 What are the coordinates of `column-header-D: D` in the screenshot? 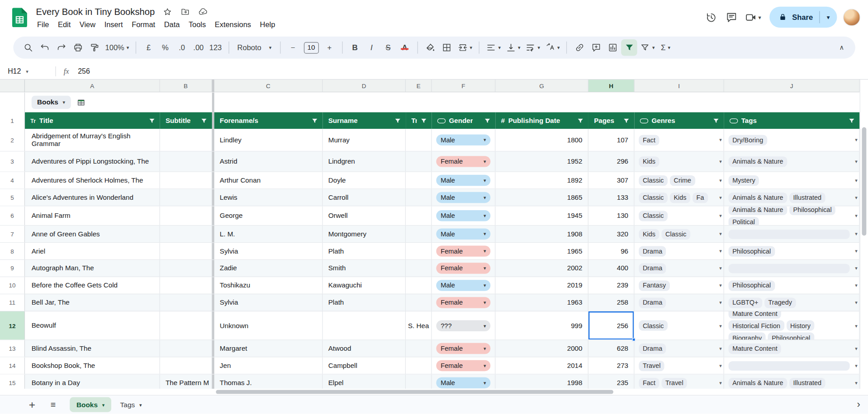 It's located at (365, 86).